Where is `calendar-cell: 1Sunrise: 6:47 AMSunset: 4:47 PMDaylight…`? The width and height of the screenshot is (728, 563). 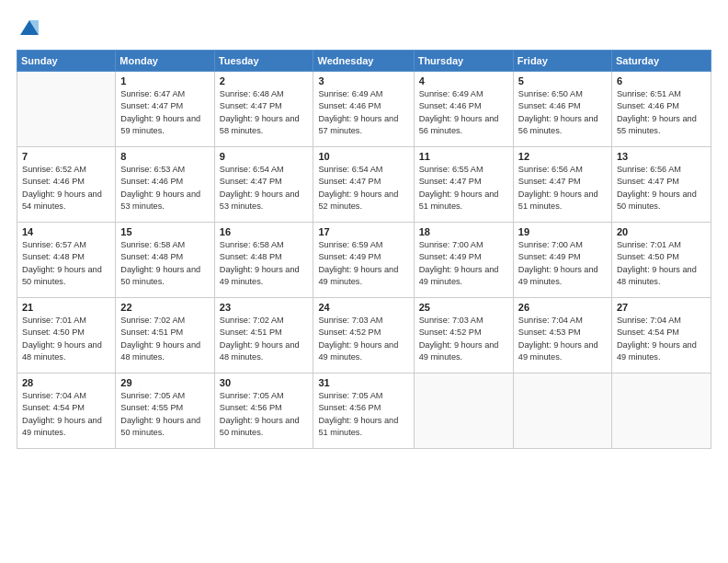
calendar-cell: 1Sunrise: 6:47 AMSunset: 4:47 PMDaylight… is located at coordinates (165, 109).